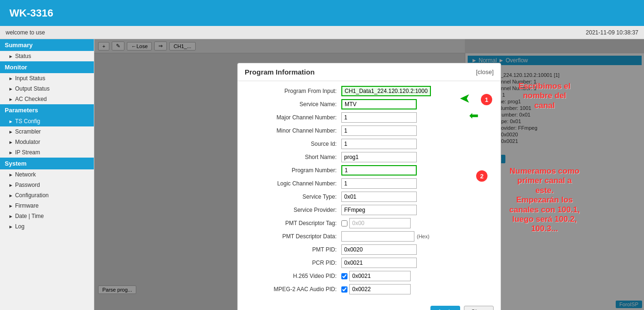 The width and height of the screenshot is (644, 310). I want to click on mpeg2-pid-row, so click(376, 289).